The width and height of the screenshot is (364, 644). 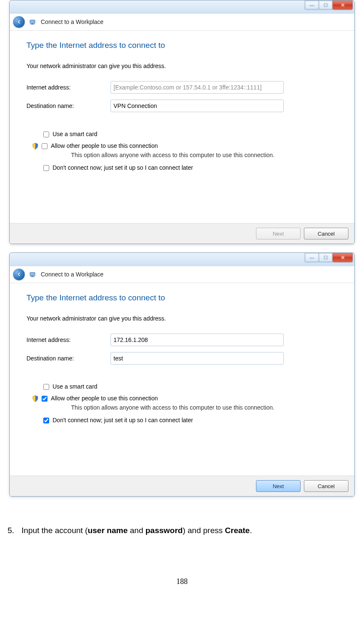 What do you see at coordinates (55, 530) in the screenshot?
I see `instruction-text-1: Input the account (` at bounding box center [55, 530].